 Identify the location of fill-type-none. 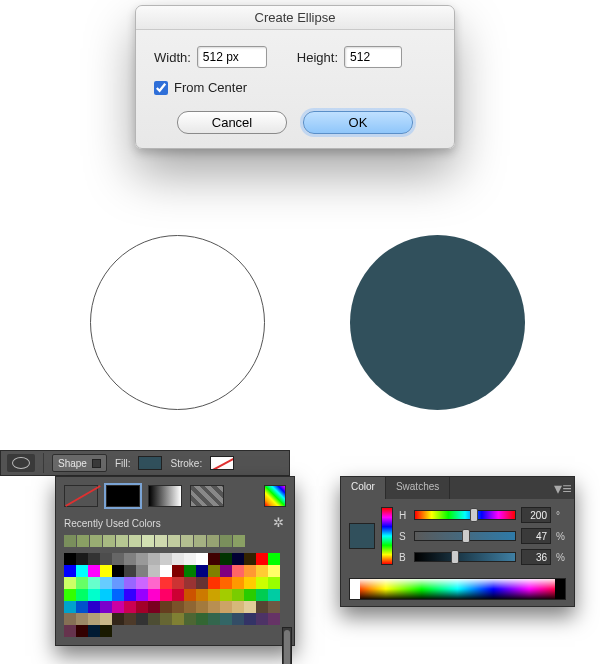
(81, 496).